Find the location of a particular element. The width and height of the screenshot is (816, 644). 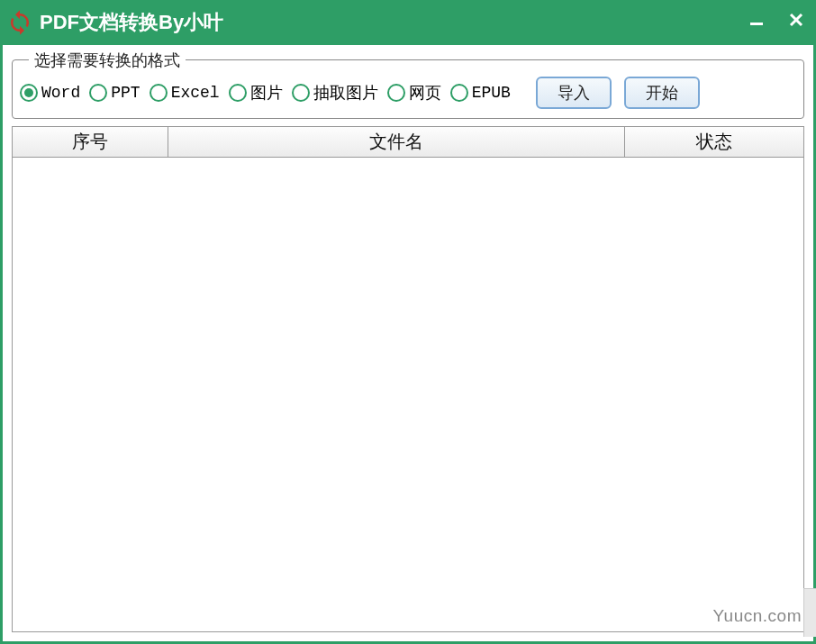

radio-label: Word is located at coordinates (61, 93).